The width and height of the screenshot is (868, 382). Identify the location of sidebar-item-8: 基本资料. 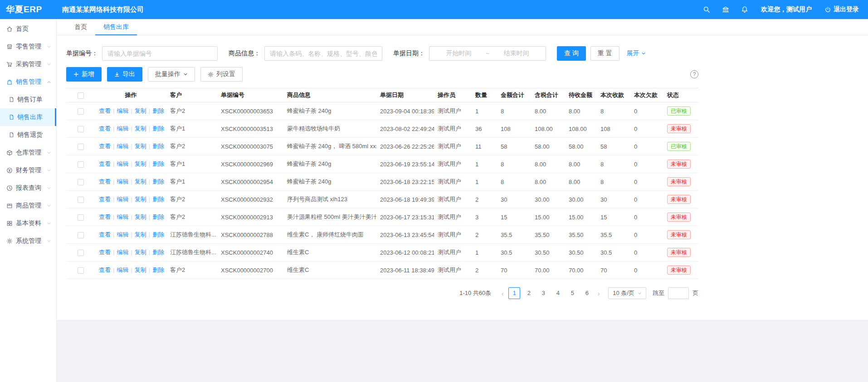
(28, 223).